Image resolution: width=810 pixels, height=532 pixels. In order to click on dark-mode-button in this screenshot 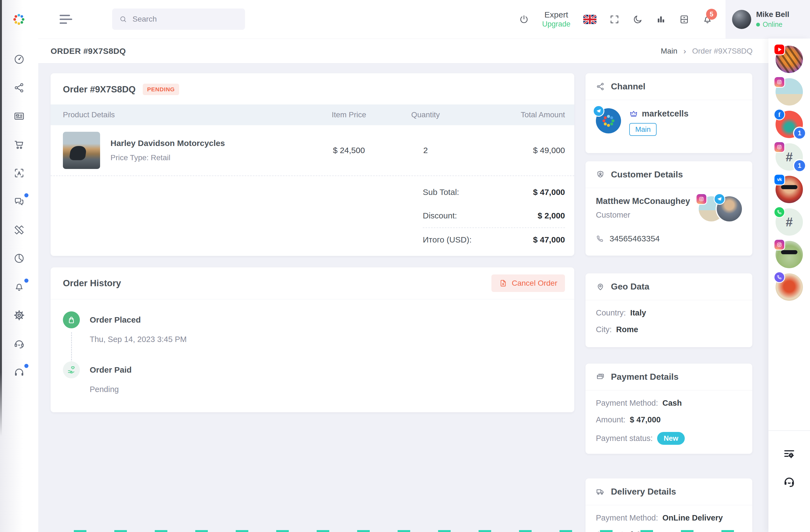, I will do `click(638, 19)`.